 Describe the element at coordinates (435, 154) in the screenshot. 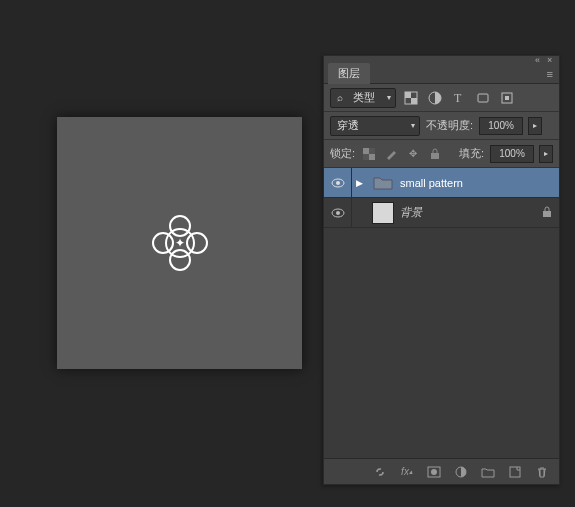

I see `lock-all-icon` at that location.